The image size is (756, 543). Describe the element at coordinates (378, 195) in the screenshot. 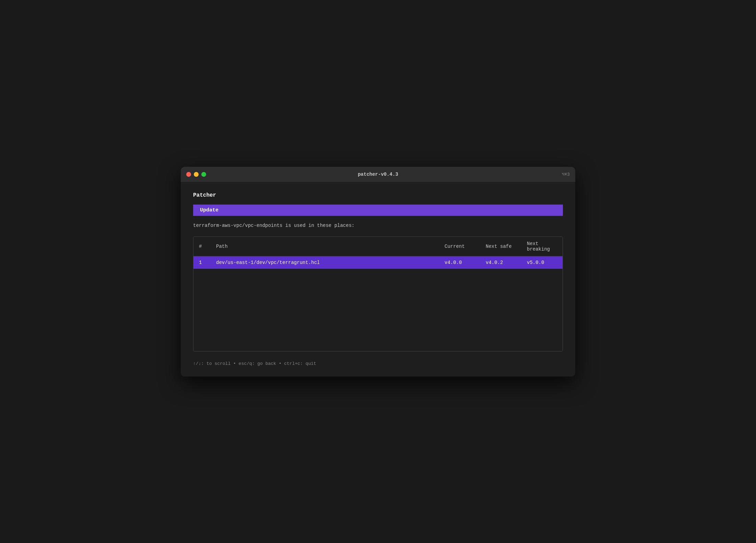

I see `app-title: Patcher` at that location.